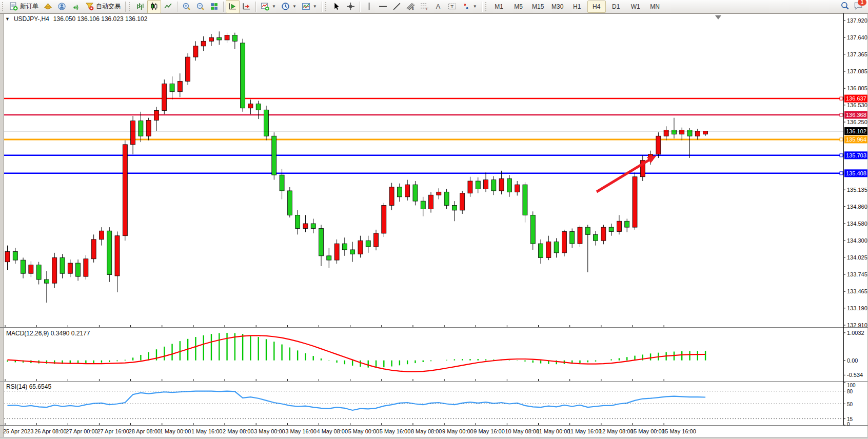 This screenshot has width=868, height=439. I want to click on crosshair-button, so click(351, 7).